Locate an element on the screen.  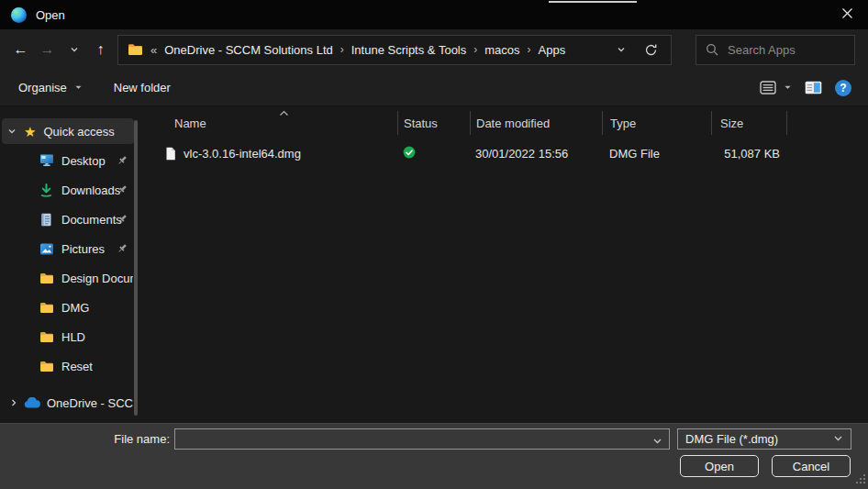
column-header-filler is located at coordinates (828, 123).